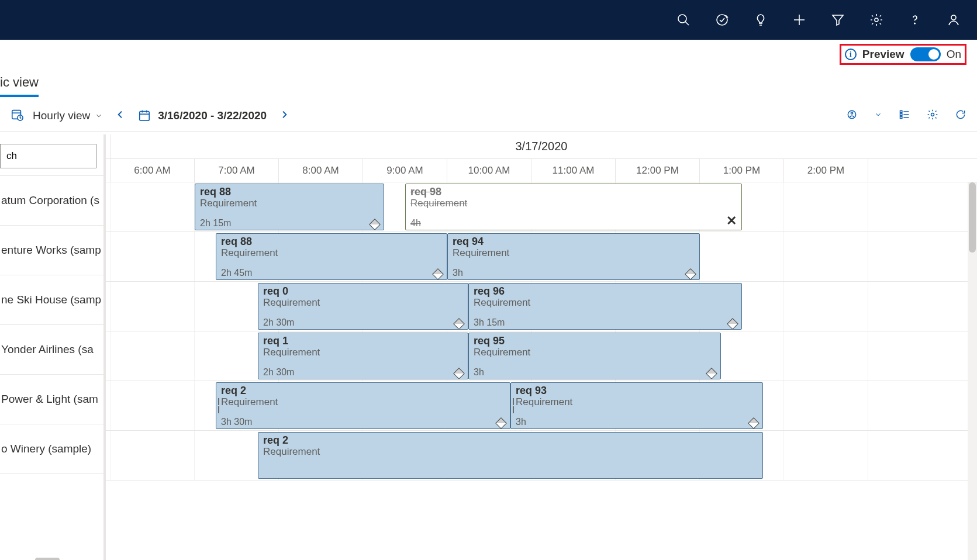  What do you see at coordinates (51, 449) in the screenshot?
I see `resource-row: o Winery (sample)` at bounding box center [51, 449].